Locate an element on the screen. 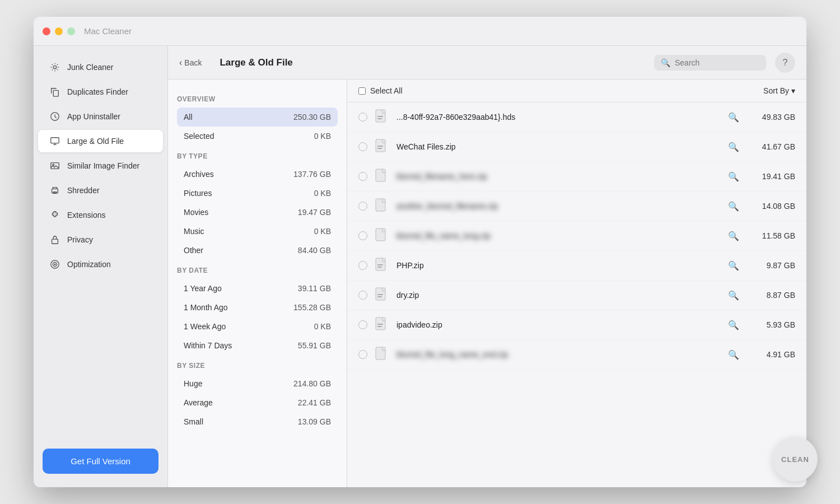 The image size is (840, 504). filter-archives-label: Archives is located at coordinates (199, 174).